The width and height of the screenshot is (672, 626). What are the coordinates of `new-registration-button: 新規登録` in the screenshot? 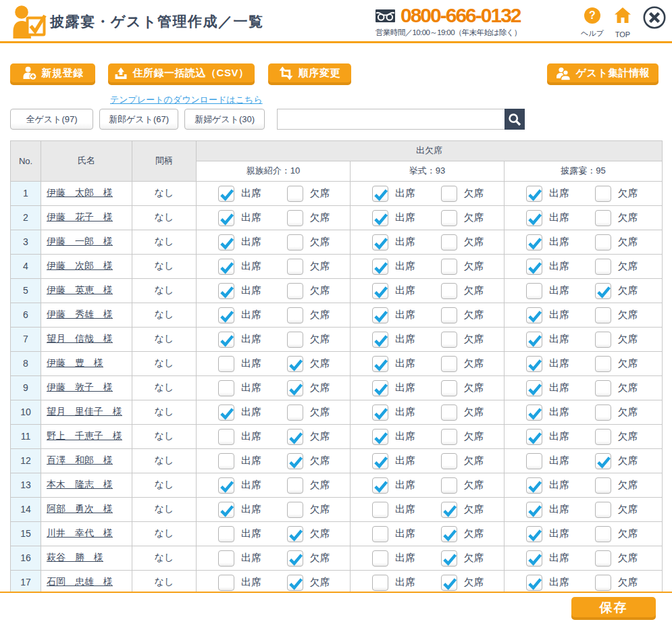 It's located at (53, 74).